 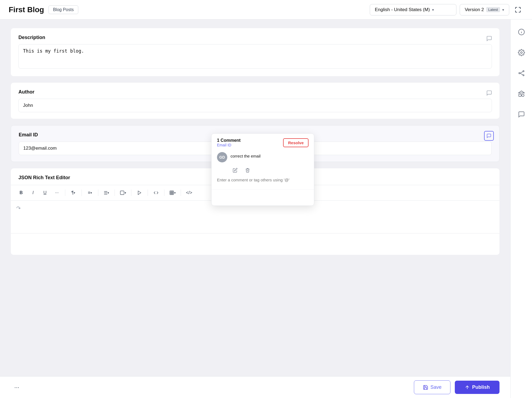 What do you see at coordinates (17, 387) in the screenshot?
I see `more-options-button: ···` at bounding box center [17, 387].